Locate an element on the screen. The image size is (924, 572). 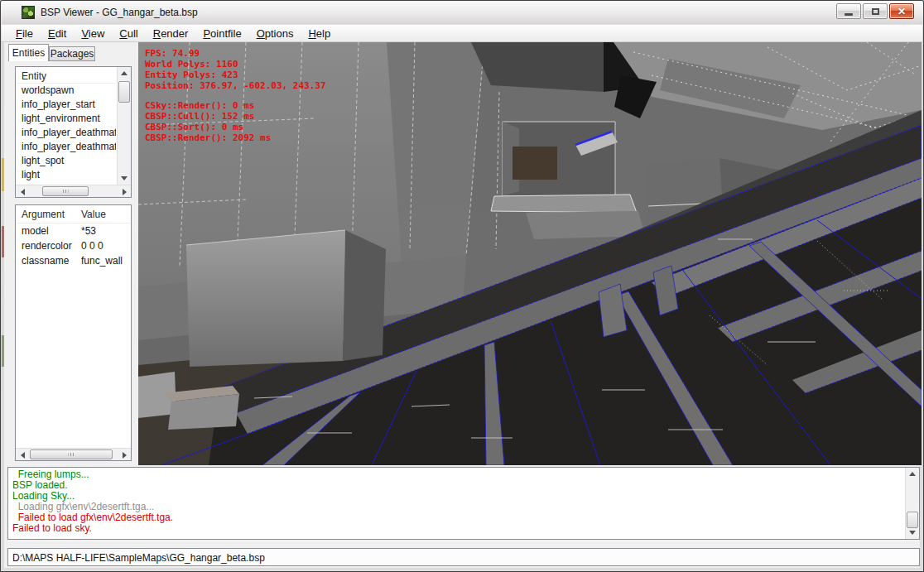
debug-stats: FPS: 74.99World Polys: 1160Entity Polys:… is located at coordinates (235, 70).